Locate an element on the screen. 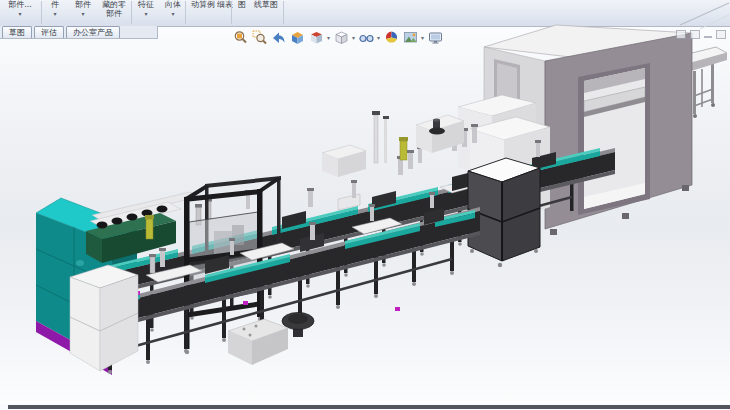 Image resolution: width=730 pixels, height=410 pixels. view-settings-icon is located at coordinates (436, 38).